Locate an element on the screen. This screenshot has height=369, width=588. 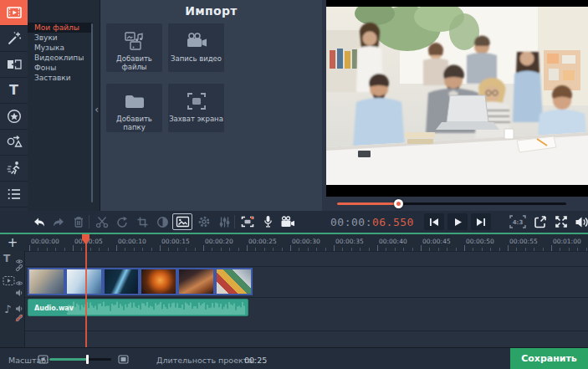
ruler-label: 00:00:45 is located at coordinates (437, 241).